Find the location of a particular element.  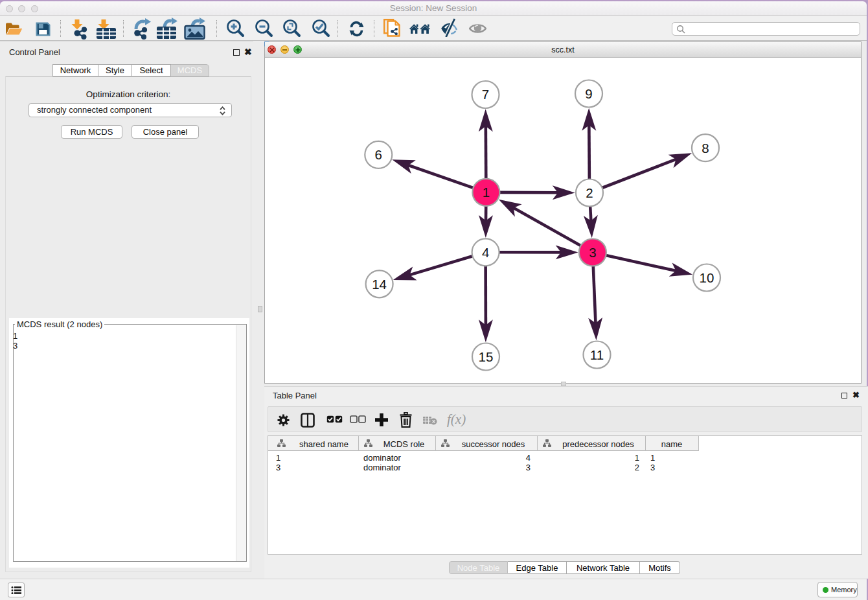

svg-text: 9 is located at coordinates (588, 93).